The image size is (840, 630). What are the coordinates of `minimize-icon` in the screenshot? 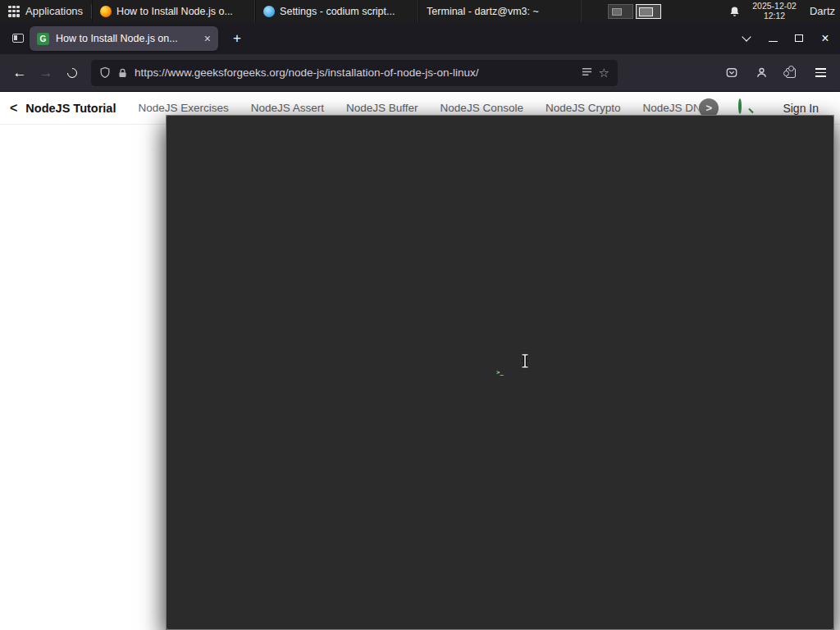 It's located at (773, 42).